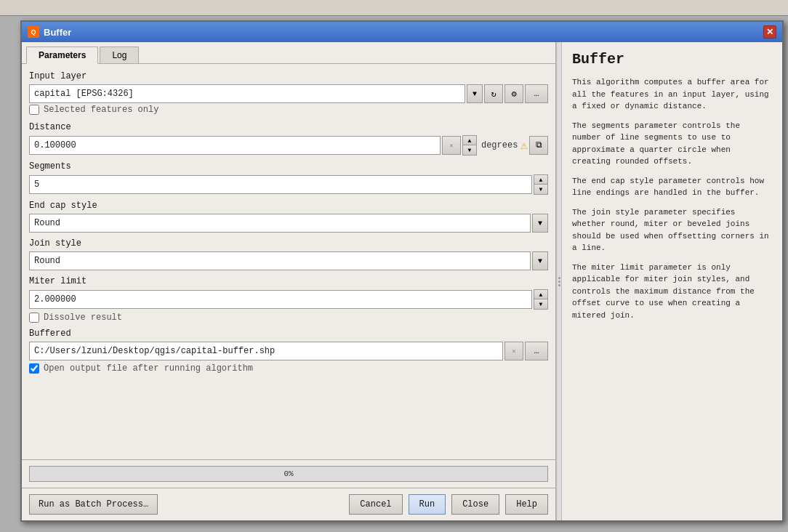  What do you see at coordinates (540, 261) in the screenshot?
I see `join-style-dropdown-arrow: ▼` at bounding box center [540, 261].